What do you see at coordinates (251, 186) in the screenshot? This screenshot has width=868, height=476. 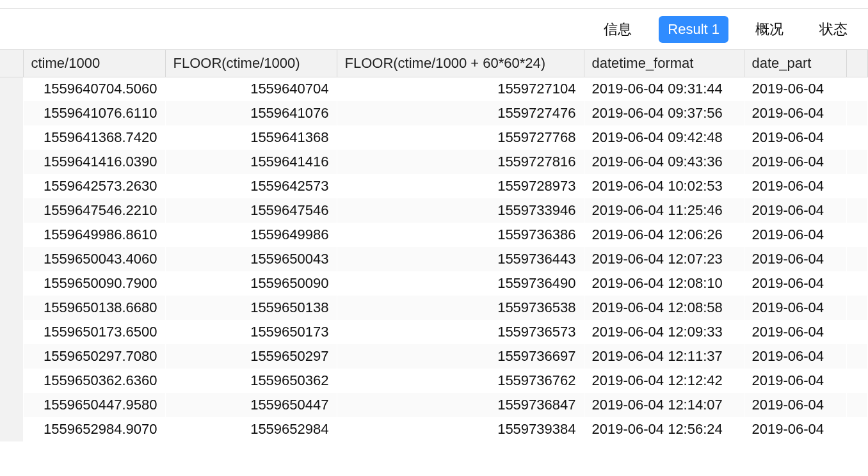 I see `cell-floor1: 1559642573` at bounding box center [251, 186].